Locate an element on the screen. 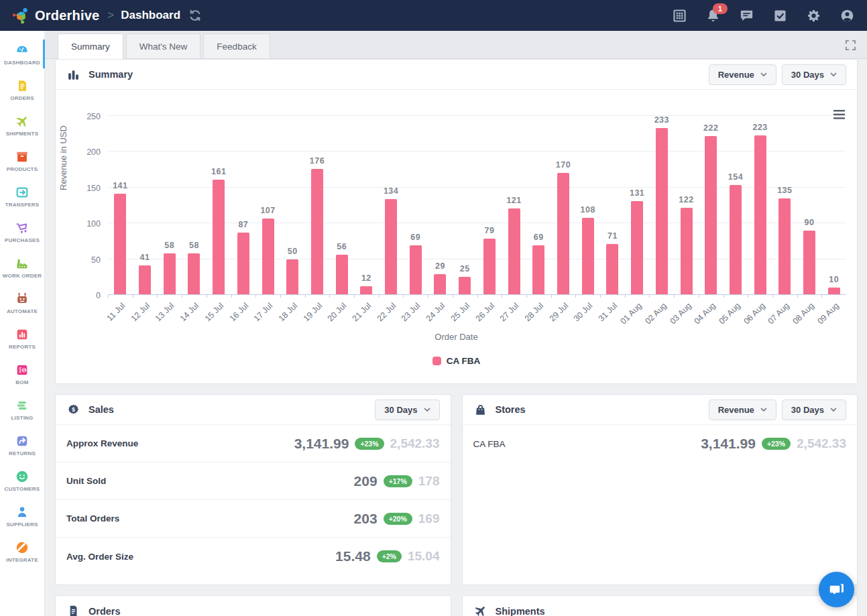  sidebar-item-shipments: SHIPMENTS is located at coordinates (22, 125).